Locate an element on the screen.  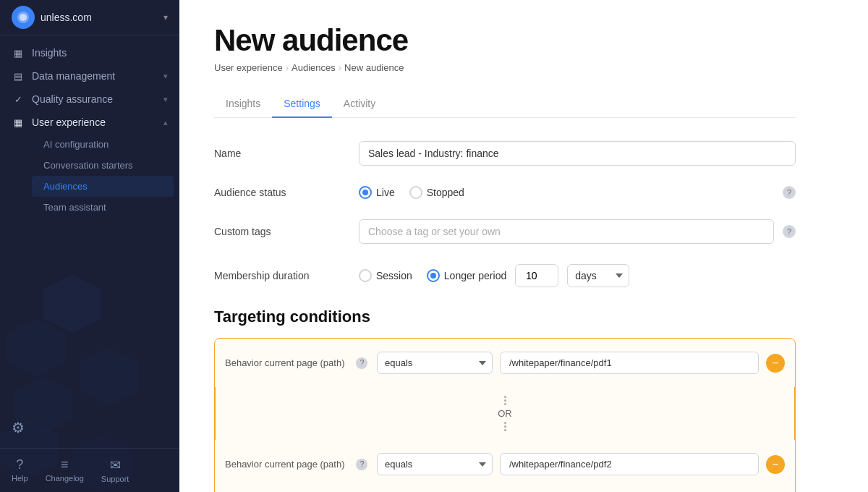
sidebar-item-conversation-starters: Conversation starters is located at coordinates (106, 165).